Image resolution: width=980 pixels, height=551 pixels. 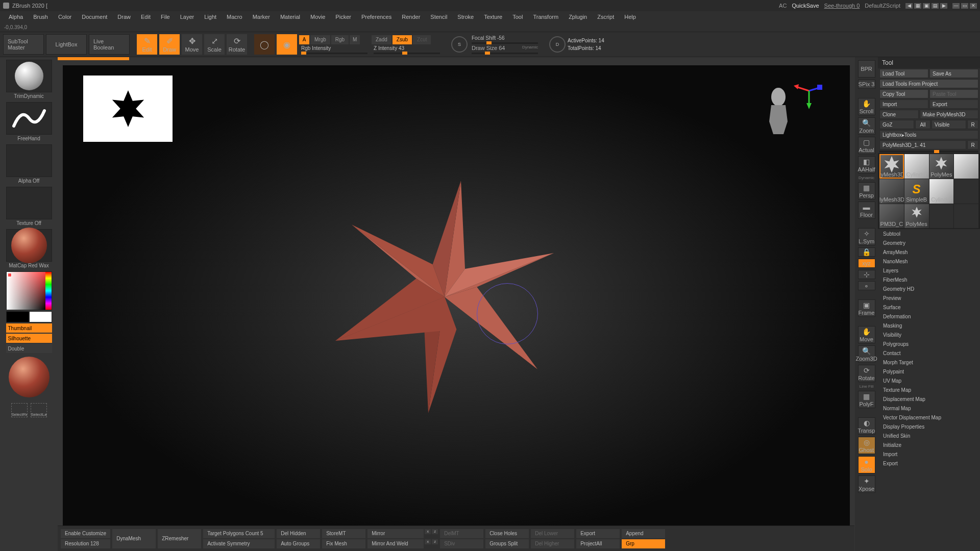 I want to click on menu-zplugin: Zplugin, so click(x=578, y=17).